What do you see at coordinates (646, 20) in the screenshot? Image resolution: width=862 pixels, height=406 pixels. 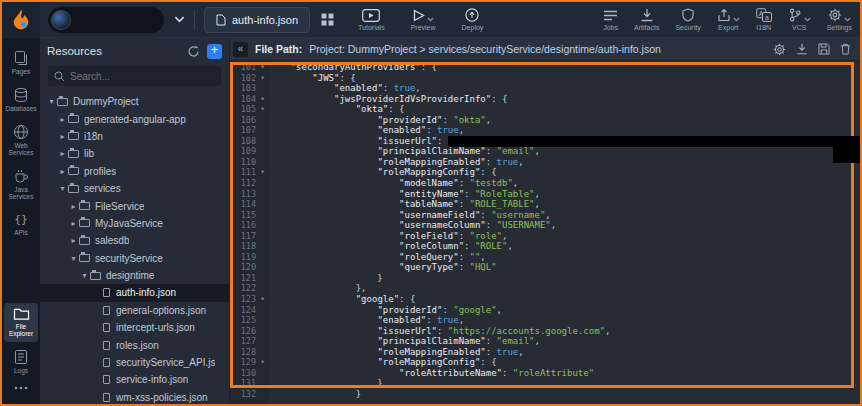 I see `artifacts-button: Artifacts` at bounding box center [646, 20].